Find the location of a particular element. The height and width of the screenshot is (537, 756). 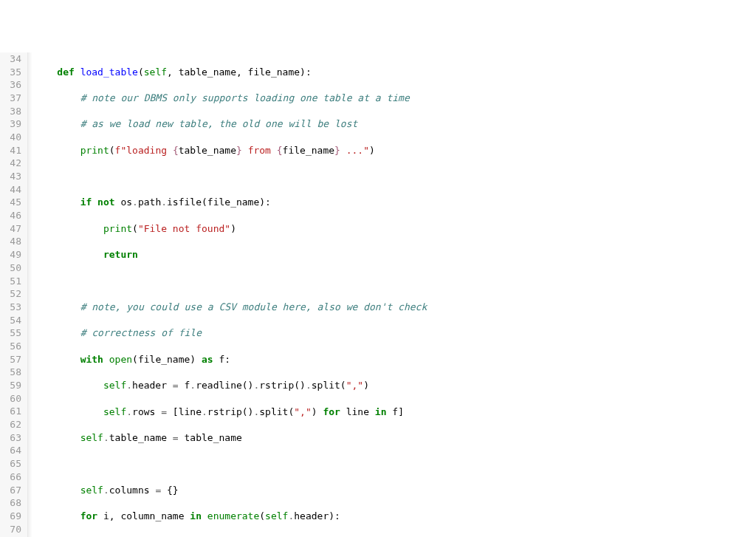

line-number: 63 is located at coordinates (12, 438).